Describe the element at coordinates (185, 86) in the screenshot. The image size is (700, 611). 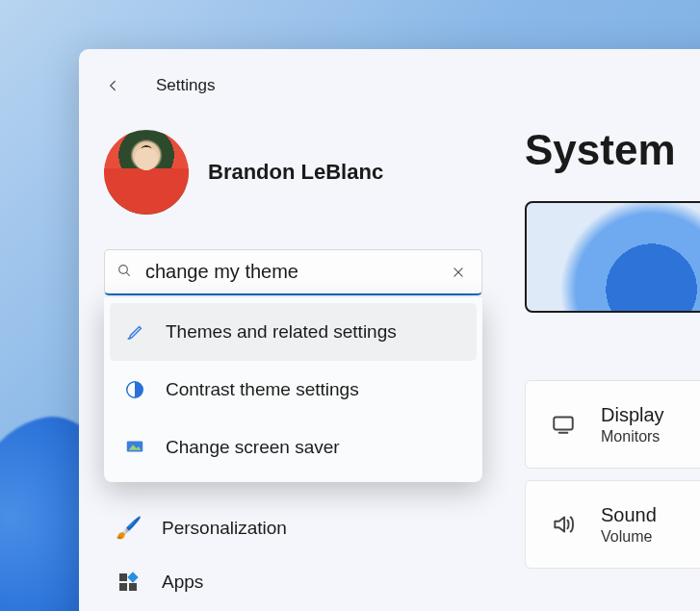
I see `app-title: Settings` at that location.